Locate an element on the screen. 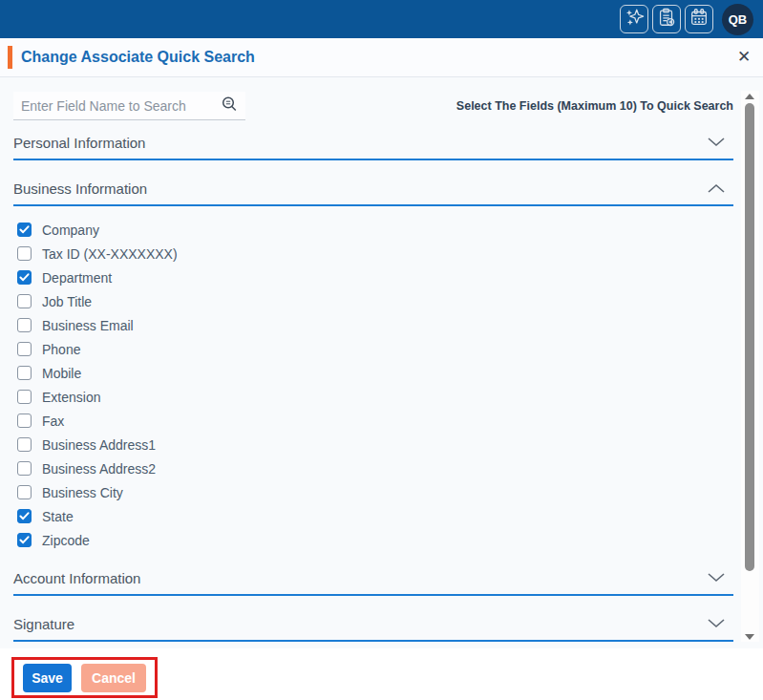 The width and height of the screenshot is (763, 700). field-label: Business Address2 is located at coordinates (99, 469).